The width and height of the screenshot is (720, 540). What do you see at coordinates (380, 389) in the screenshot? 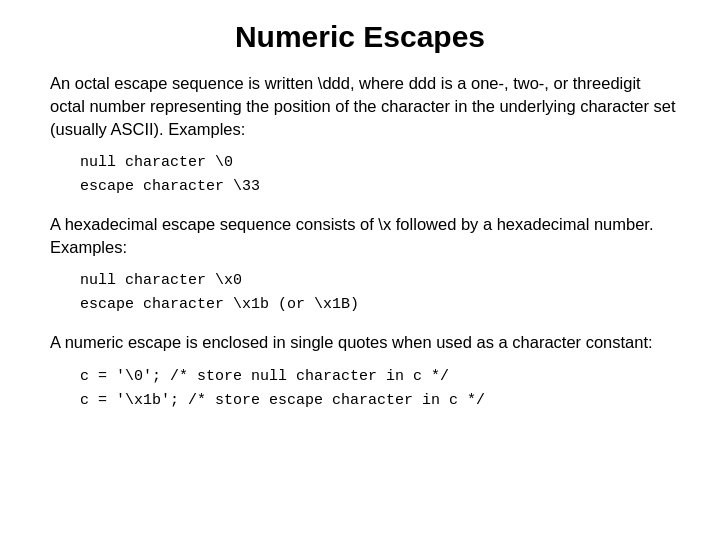
I see `section-numeric-code: c = '\0'; /* store null character in c *…` at bounding box center [380, 389].